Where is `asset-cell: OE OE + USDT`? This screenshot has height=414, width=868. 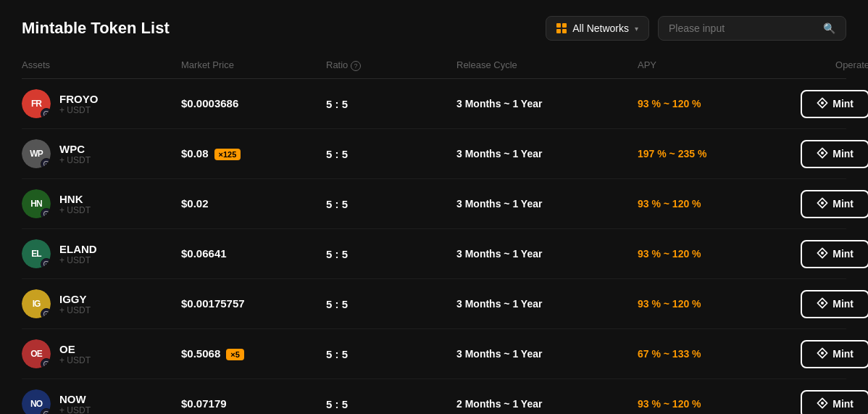 asset-cell: OE OE + USDT is located at coordinates (101, 354).